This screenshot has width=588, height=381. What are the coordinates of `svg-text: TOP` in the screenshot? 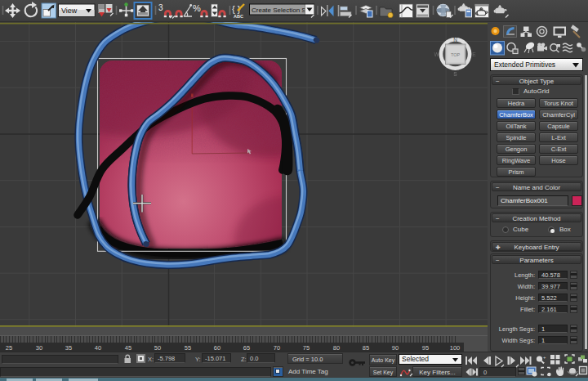 It's located at (456, 55).